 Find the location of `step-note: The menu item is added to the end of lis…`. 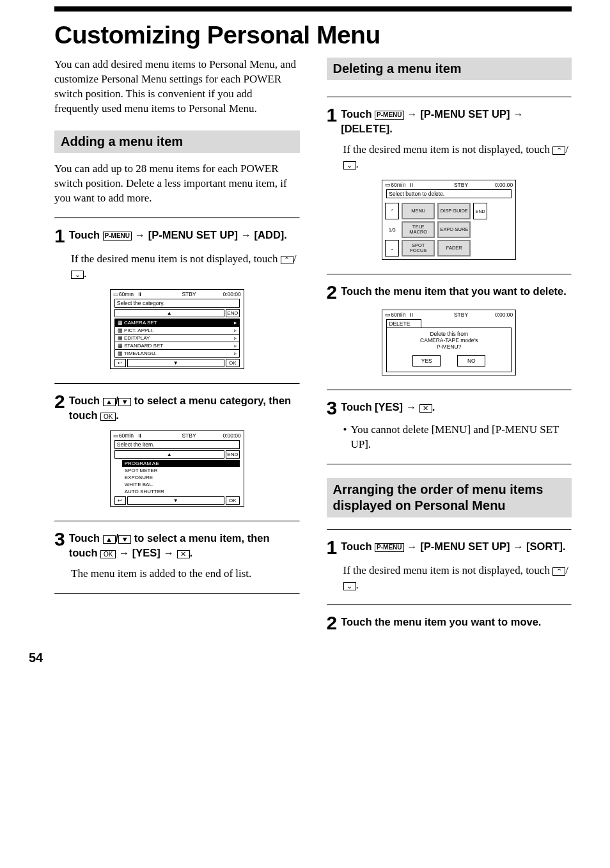

step-note: The menu item is added to the end of lis… is located at coordinates (185, 574).